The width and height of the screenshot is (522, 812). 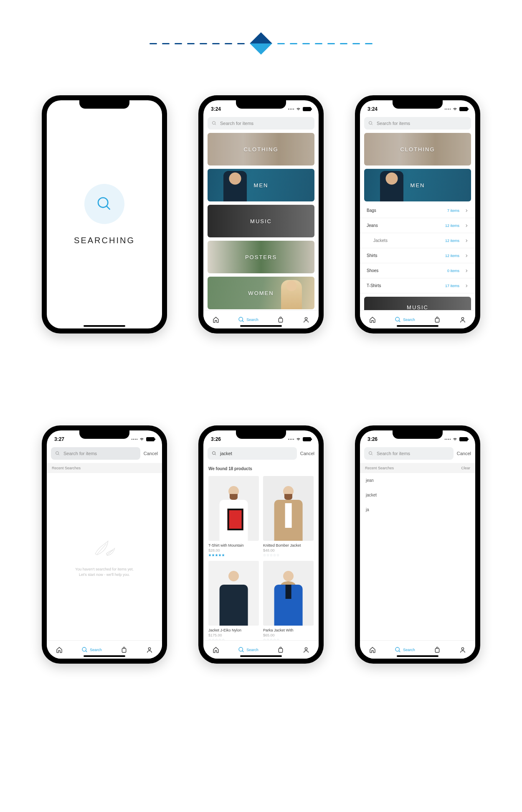 What do you see at coordinates (261, 36) in the screenshot?
I see `section-divider` at bounding box center [261, 36].